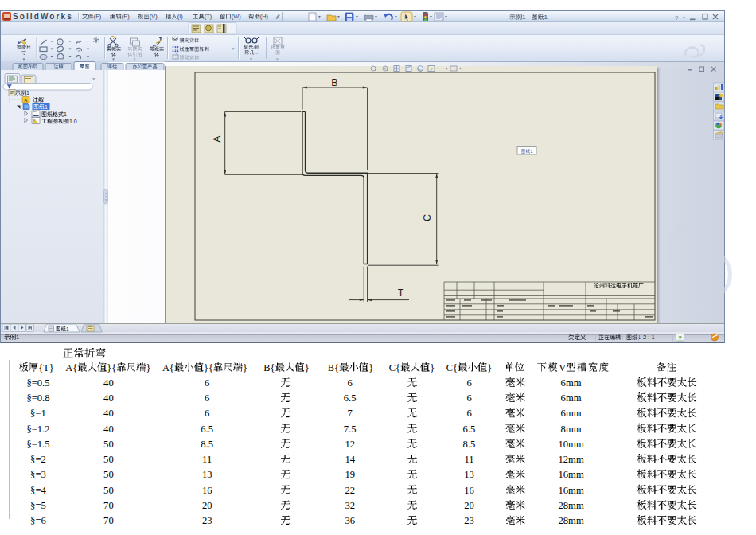  I want to click on svg-text: B{, so click(269, 368).